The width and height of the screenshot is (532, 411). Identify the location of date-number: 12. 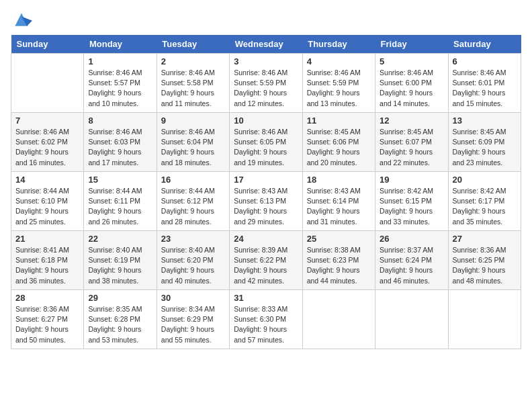
(411, 121).